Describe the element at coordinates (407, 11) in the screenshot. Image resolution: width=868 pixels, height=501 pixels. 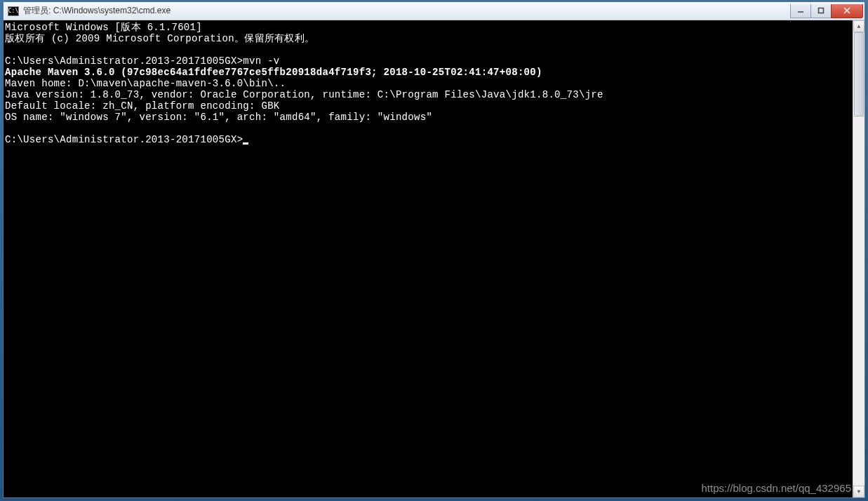
I see `window-title: 管理员: C:\Windows\system32\cmd.exe` at that location.